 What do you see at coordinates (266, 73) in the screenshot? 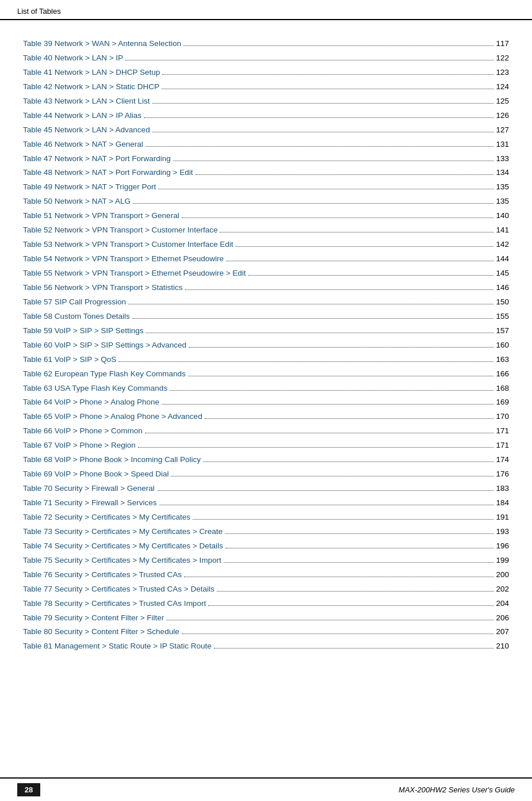
I see `toc-entry-t41: Table 41 Network > LAN > DHCP Setup123` at bounding box center [266, 73].